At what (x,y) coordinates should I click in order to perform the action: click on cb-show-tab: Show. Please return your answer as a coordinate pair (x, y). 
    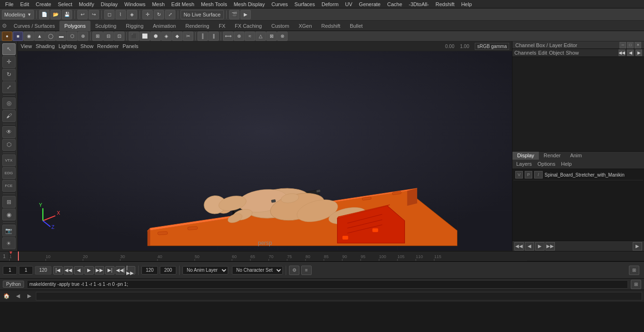
    Looking at the image, I should click on (572, 53).